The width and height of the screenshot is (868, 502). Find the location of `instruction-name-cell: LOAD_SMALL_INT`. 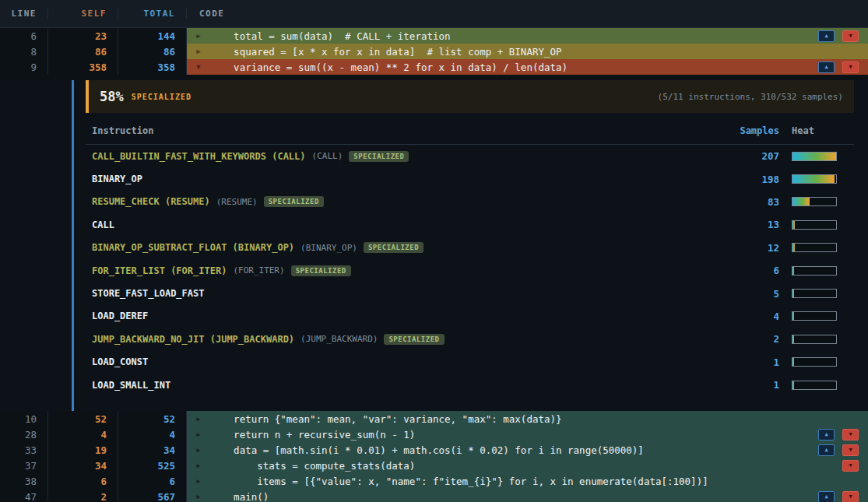

instruction-name-cell: LOAD_SMALL_INT is located at coordinates (405, 385).